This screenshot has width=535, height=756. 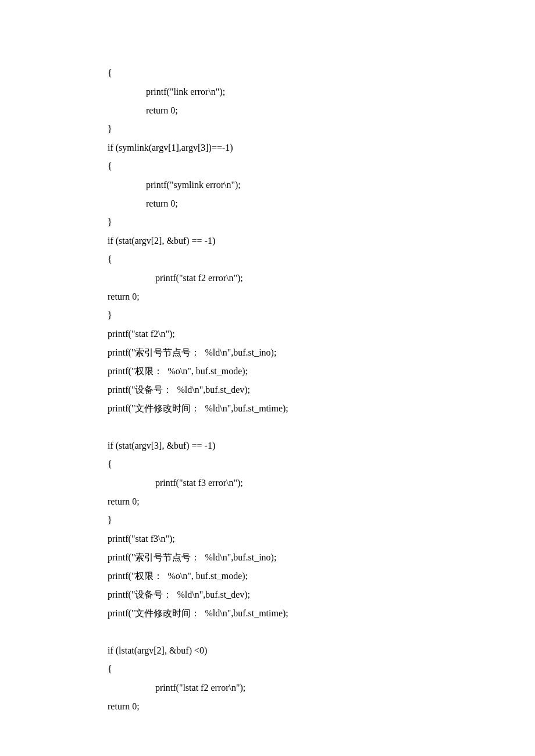 I want to click on code-line: printf("link error\n");, so click(x=321, y=92).